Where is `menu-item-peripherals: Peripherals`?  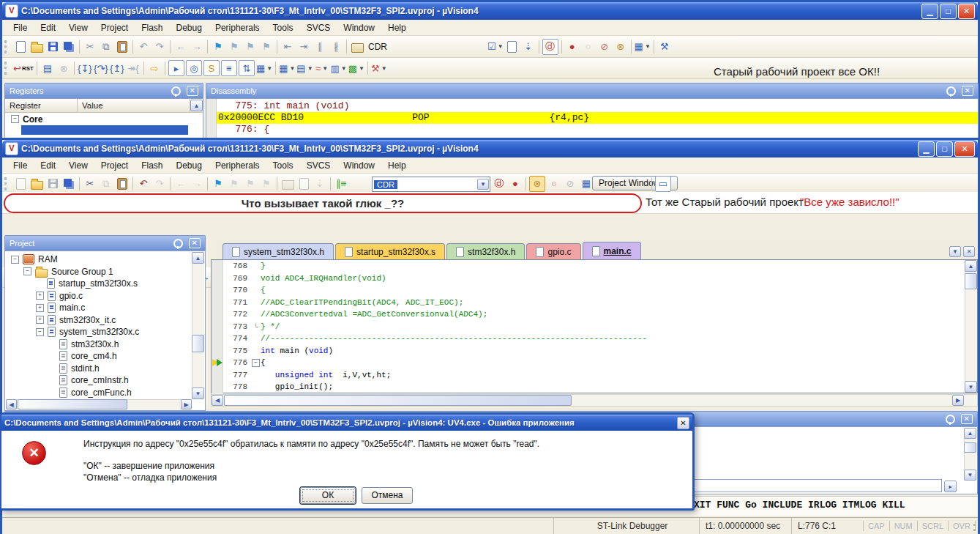 menu-item-peripherals: Peripherals is located at coordinates (237, 166).